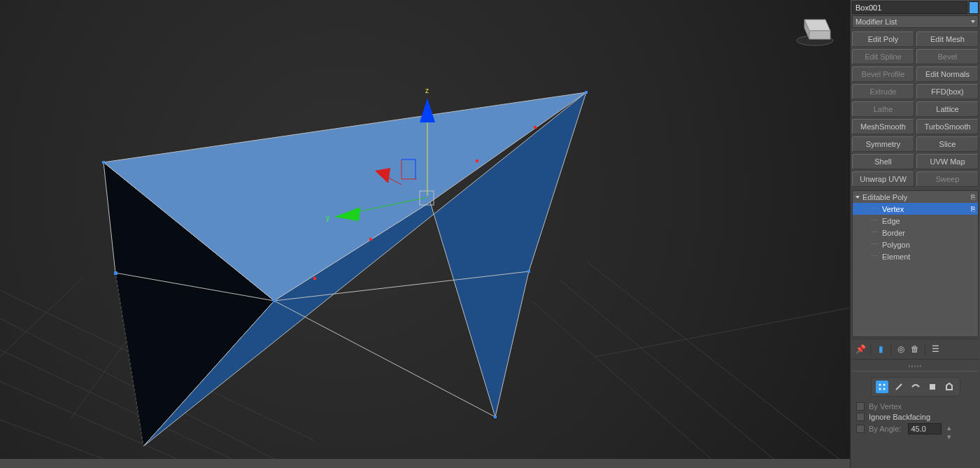  Describe the element at coordinates (886, 406) in the screenshot. I see `by-vertex-label: By Vertex` at that location.